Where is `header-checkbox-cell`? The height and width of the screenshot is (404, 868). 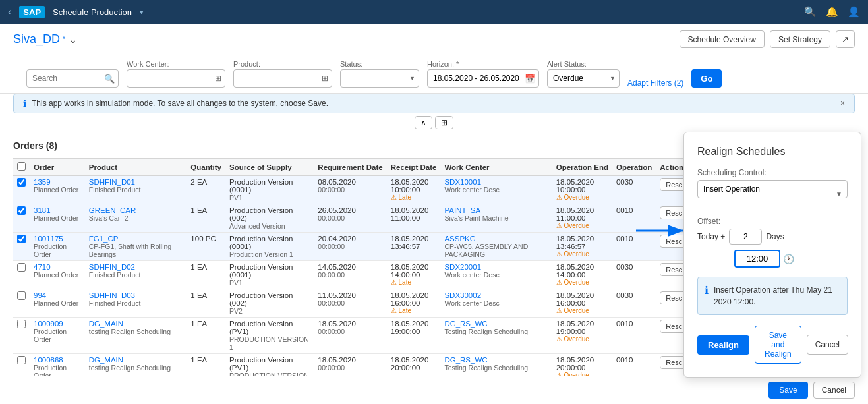 header-checkbox-cell is located at coordinates (21, 167).